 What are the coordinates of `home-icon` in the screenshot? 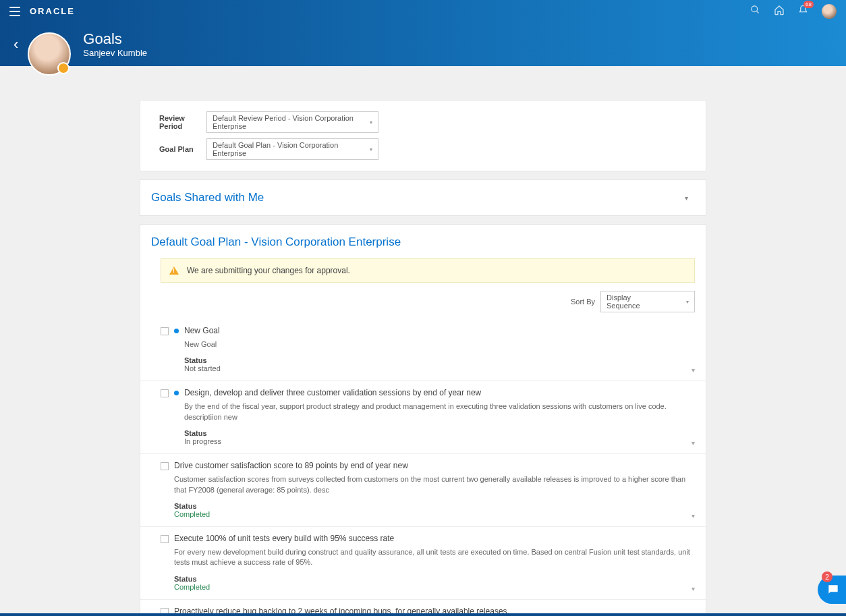 It's located at (779, 11).